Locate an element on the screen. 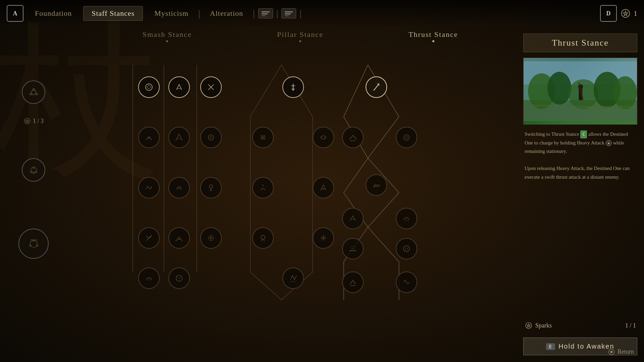  nav-sep-5: | is located at coordinates (277, 13).